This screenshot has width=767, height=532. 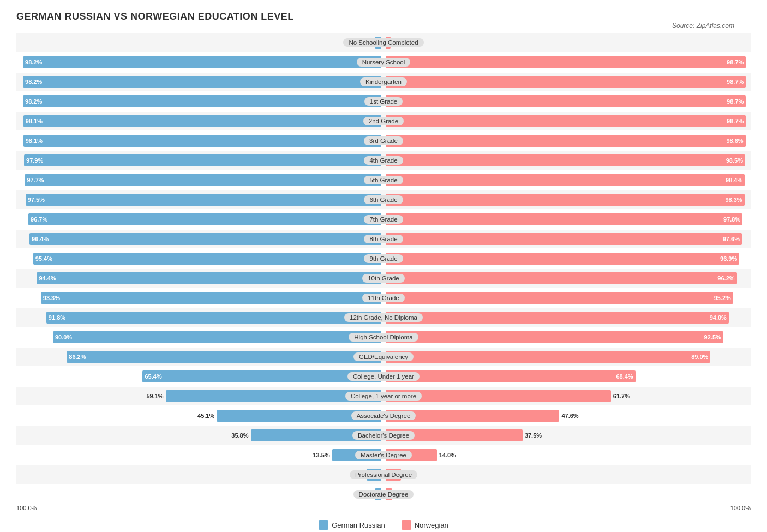 What do you see at coordinates (384, 298) in the screenshot?
I see `table-row: 93.3%95.2%11th Grade` at bounding box center [384, 298].